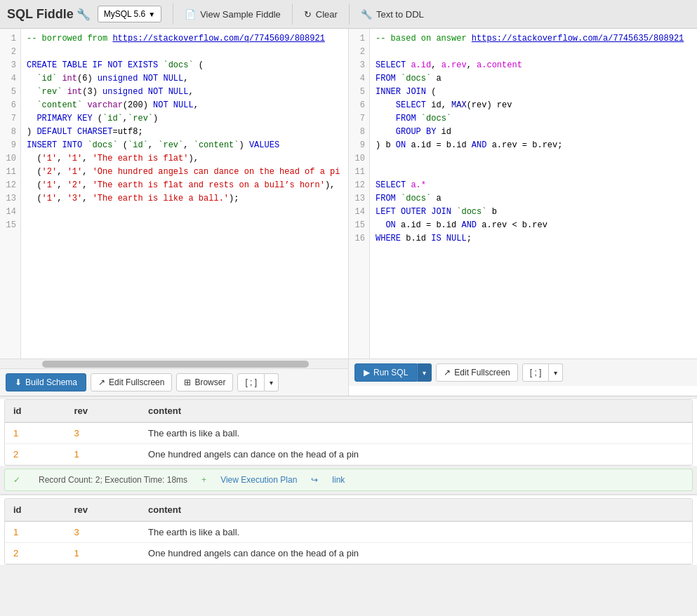 This screenshot has width=697, height=616. Describe the element at coordinates (272, 382) in the screenshot. I see `left-format-caret: ▾` at that location.